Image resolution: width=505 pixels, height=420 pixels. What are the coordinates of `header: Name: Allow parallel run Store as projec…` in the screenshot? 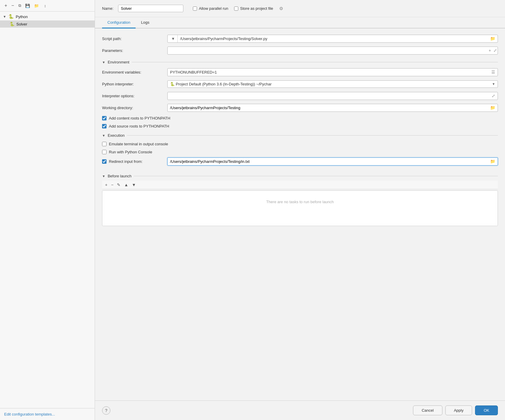 It's located at (300, 9).